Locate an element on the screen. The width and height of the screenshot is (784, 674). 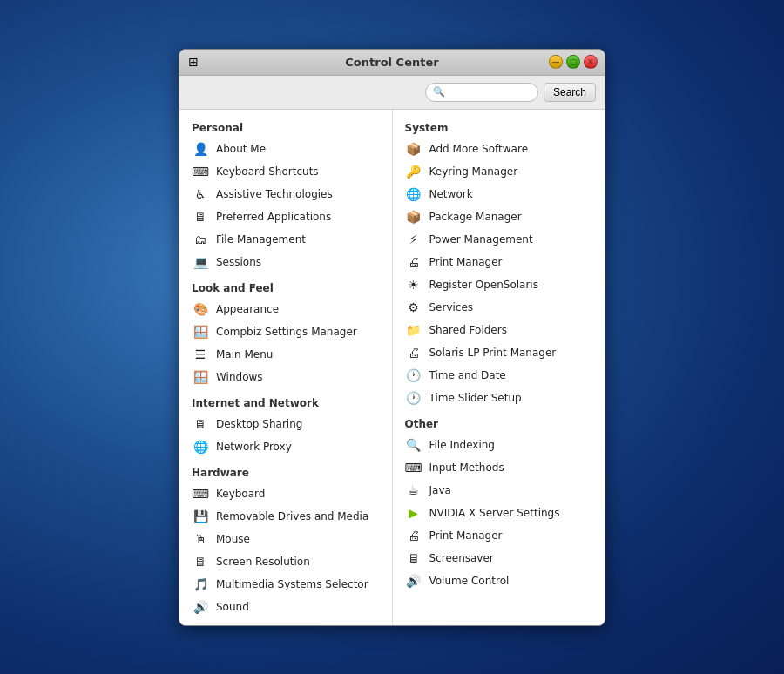
section-header-hardware: Hardware is located at coordinates (286, 472).